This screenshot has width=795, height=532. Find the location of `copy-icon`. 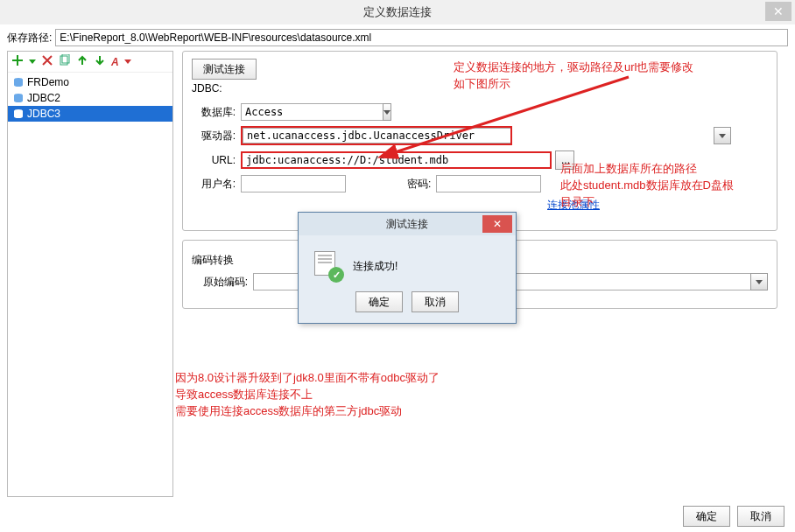

copy-icon is located at coordinates (65, 61).